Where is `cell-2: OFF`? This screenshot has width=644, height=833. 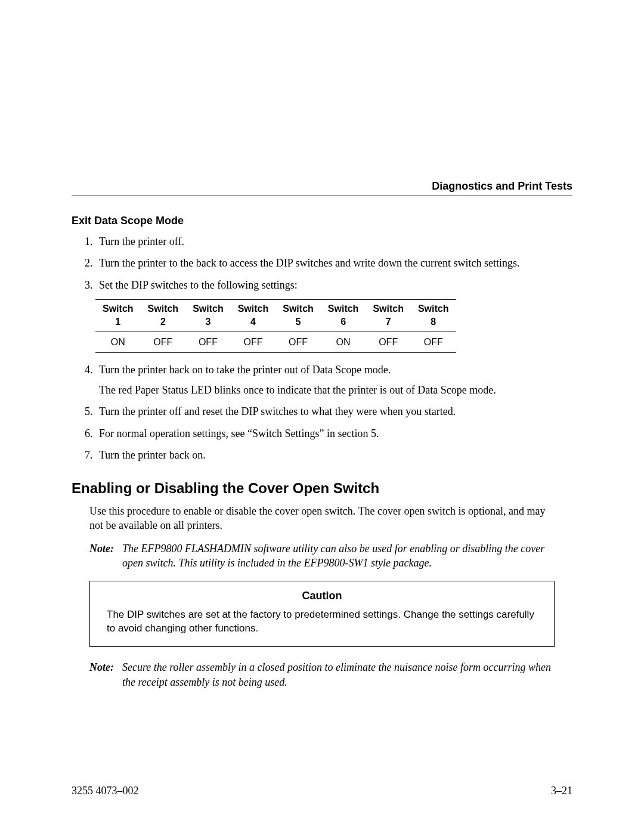
cell-2: OFF is located at coordinates (163, 342).